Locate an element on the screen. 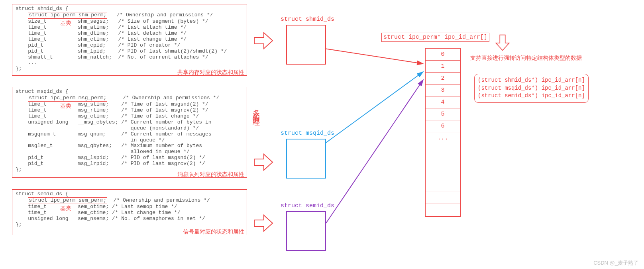  shmid-ds-box is located at coordinates (306, 45).